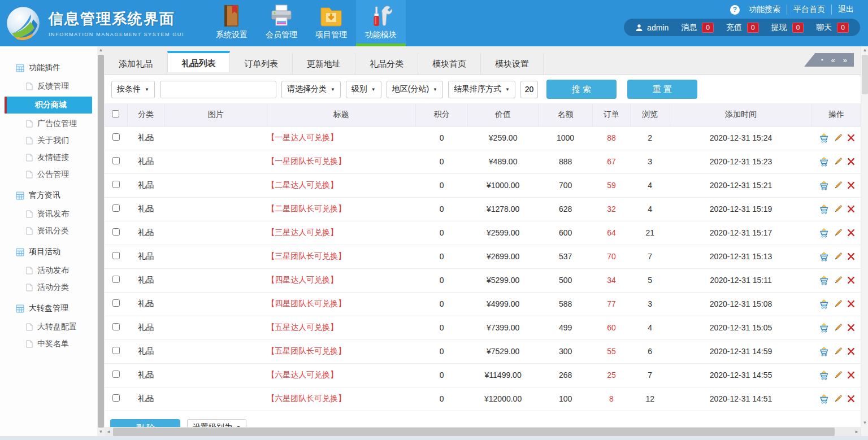 The height and width of the screenshot is (440, 868). Describe the element at coordinates (387, 64) in the screenshot. I see `tab-4: 礼品分类` at that location.